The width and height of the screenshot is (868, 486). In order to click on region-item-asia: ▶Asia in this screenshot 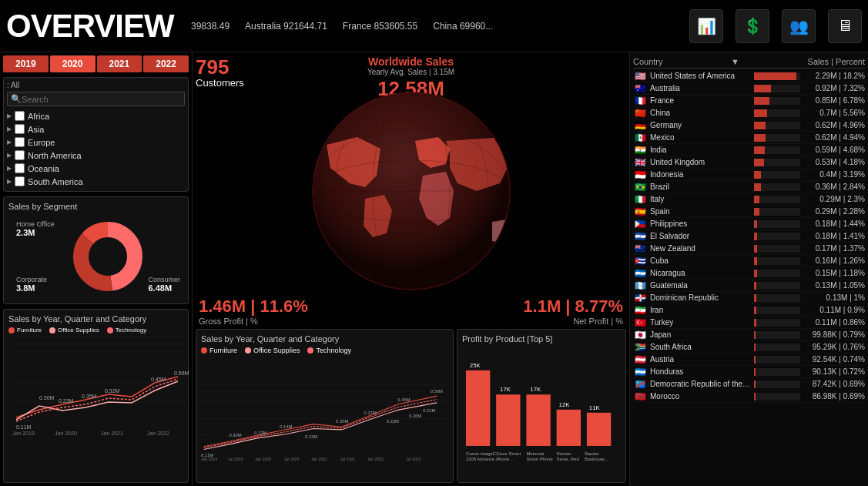, I will do `click(96, 129)`.